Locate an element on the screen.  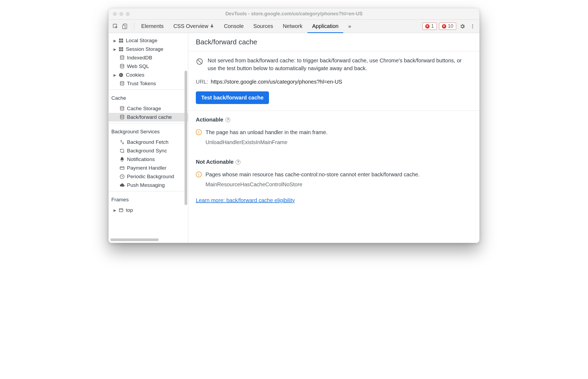
vertical-scrollbar is located at coordinates (186, 138).